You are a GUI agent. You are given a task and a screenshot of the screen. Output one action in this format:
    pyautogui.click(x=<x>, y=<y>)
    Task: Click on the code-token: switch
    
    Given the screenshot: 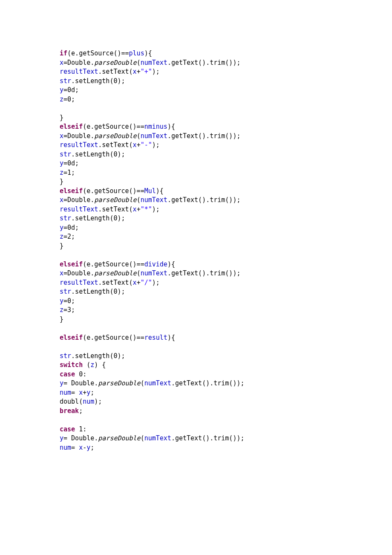 What is the action you would take?
    pyautogui.click(x=71, y=365)
    